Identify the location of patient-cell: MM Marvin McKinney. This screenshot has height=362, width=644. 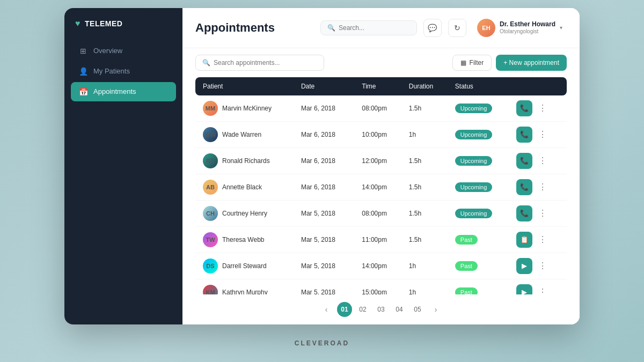
(245, 108).